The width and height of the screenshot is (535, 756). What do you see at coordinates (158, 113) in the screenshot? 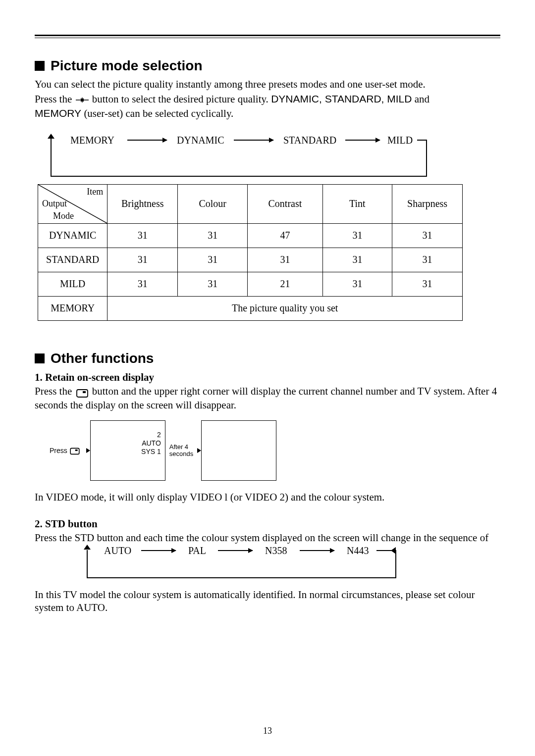
I see `text: (user-set) can be selected cyclically.` at bounding box center [158, 113].